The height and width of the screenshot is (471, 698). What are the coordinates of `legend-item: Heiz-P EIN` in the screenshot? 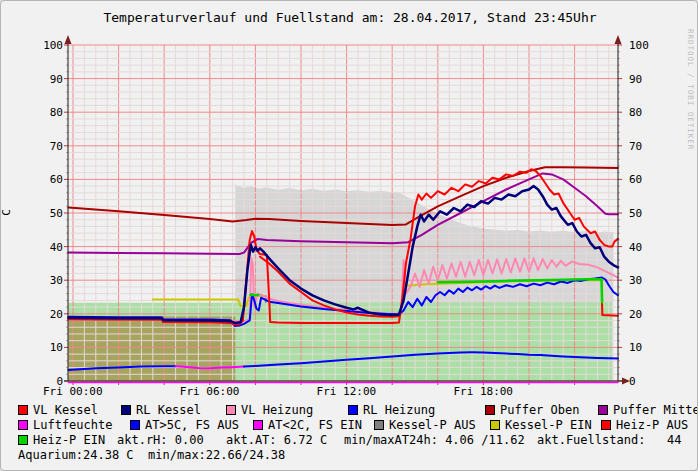 It's located at (62, 440).